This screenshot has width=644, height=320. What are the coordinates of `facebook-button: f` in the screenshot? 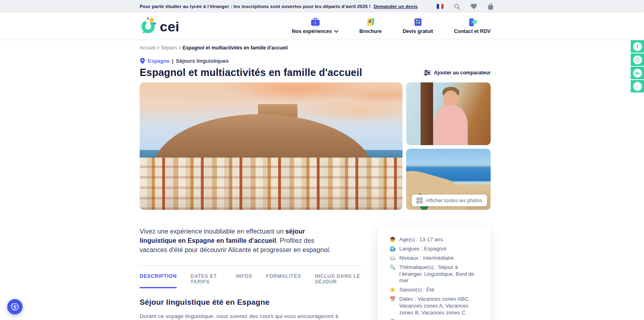 It's located at (638, 47).